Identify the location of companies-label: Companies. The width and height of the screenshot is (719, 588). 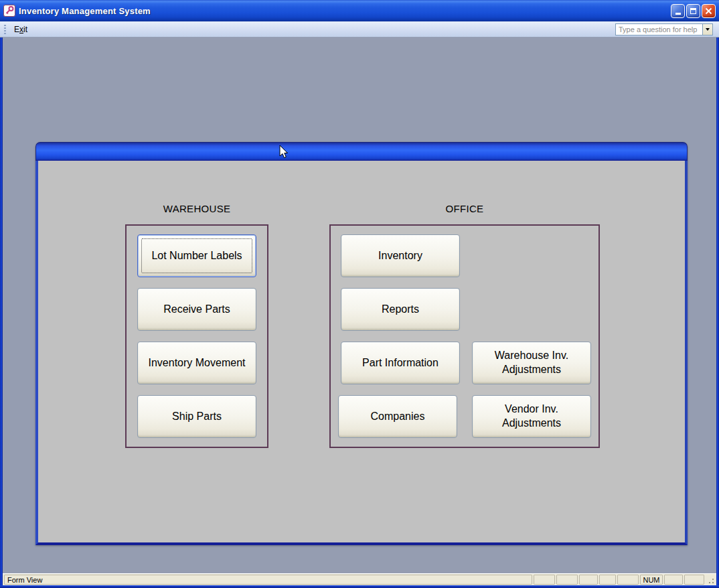
(398, 417).